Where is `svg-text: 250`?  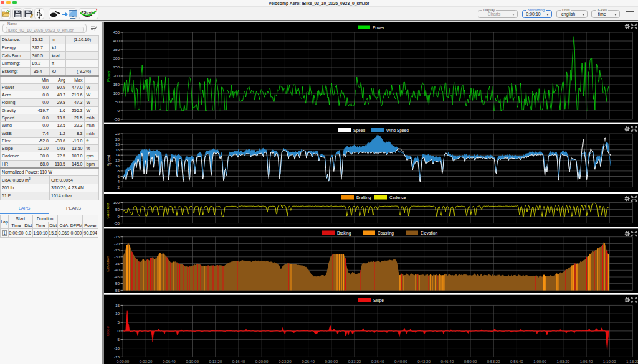 svg-text: 250 is located at coordinates (116, 67).